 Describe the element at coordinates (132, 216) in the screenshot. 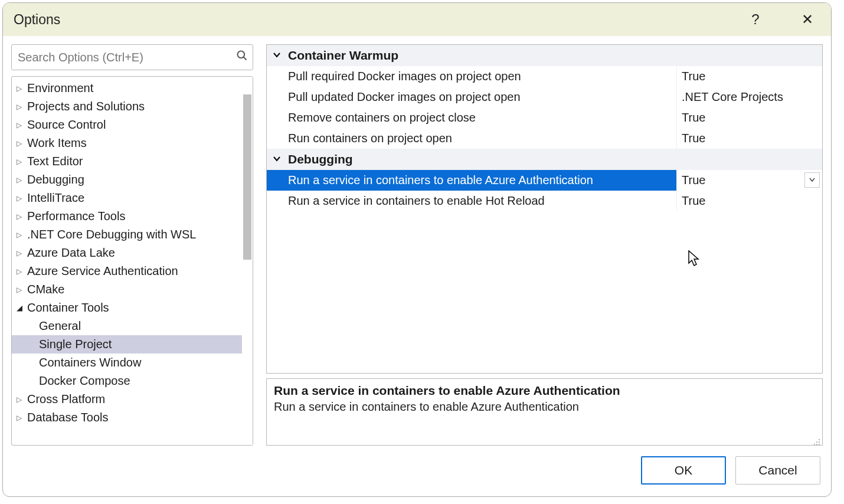

I see `tree-item: ▷Performance Tools` at that location.